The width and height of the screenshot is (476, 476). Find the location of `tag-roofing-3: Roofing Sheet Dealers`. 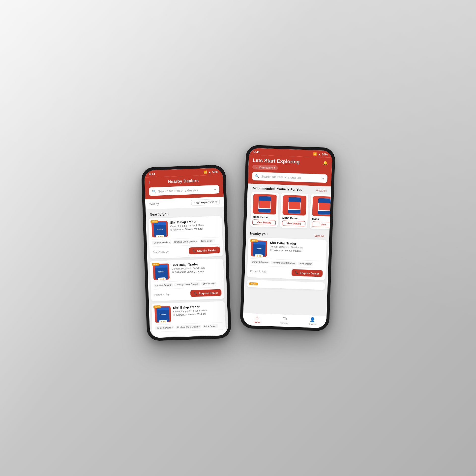

tag-roofing-3: Roofing Sheet Dealers is located at coordinates (188, 327).